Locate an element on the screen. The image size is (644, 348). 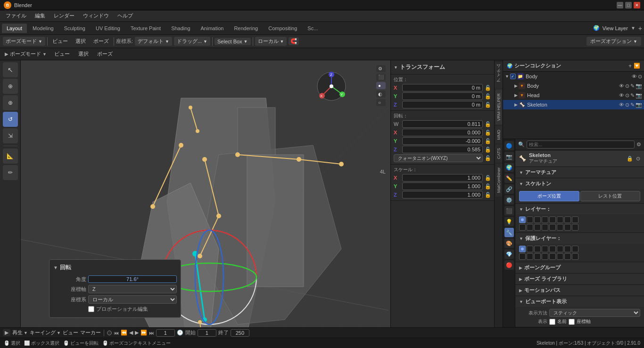
props-icon-data: 🔧 is located at coordinates (509, 232).